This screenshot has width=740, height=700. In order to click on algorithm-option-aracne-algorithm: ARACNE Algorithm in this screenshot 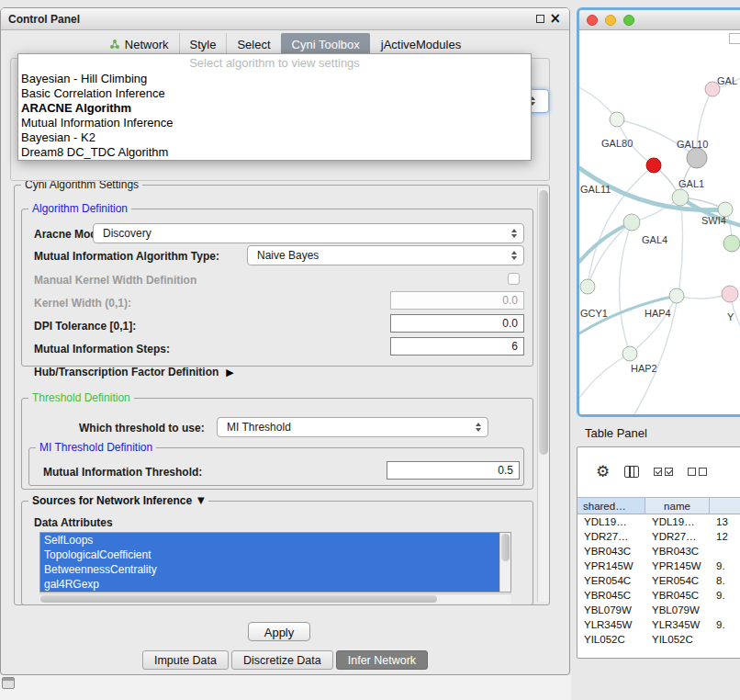, I will do `click(275, 108)`.